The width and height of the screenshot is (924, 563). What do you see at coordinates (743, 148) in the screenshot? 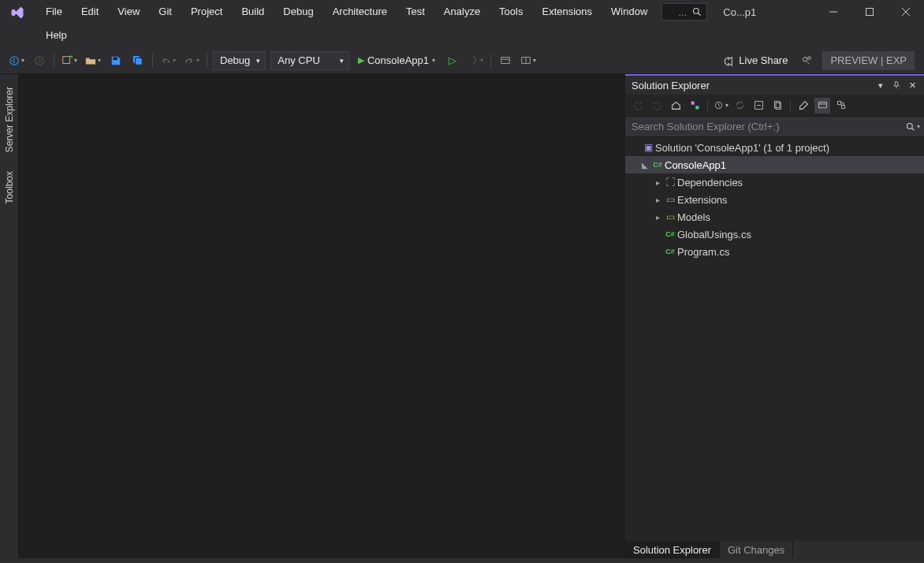
I see `node-label: Solution 'ConsoleApp1' (1 of 1 project)` at bounding box center [743, 148].